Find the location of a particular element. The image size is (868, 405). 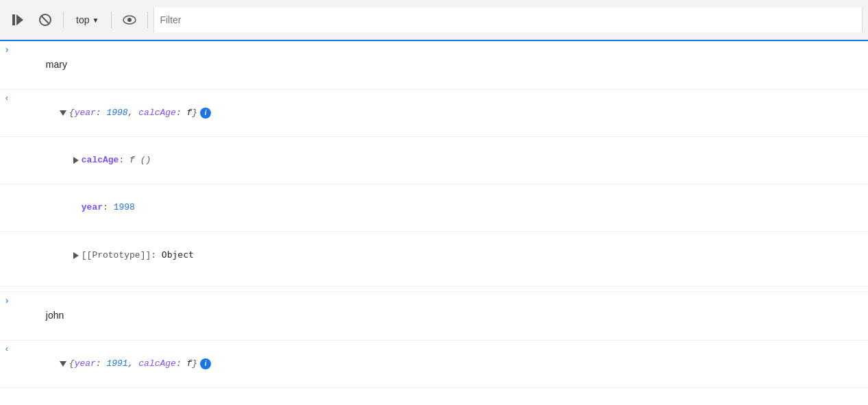

label-mary: mary is located at coordinates (56, 64).